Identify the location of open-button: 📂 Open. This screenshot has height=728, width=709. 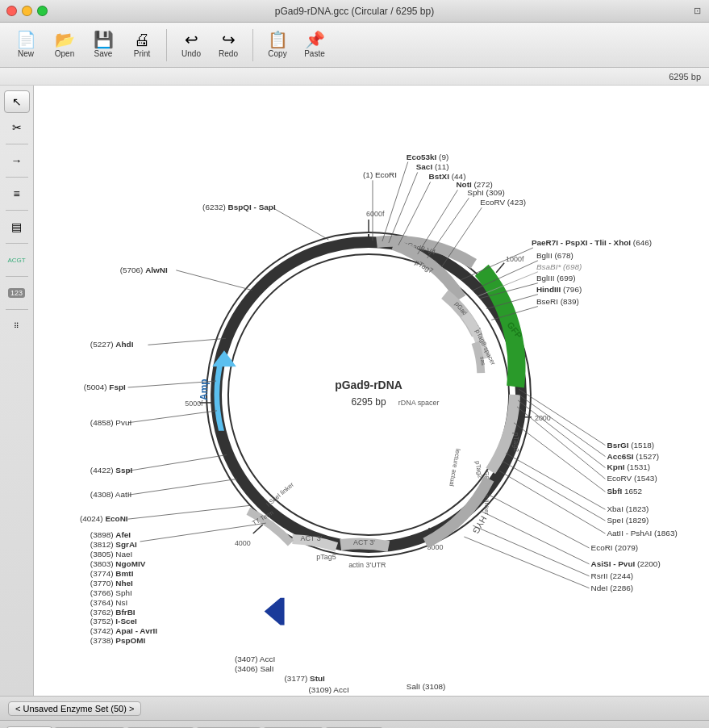
(65, 45).